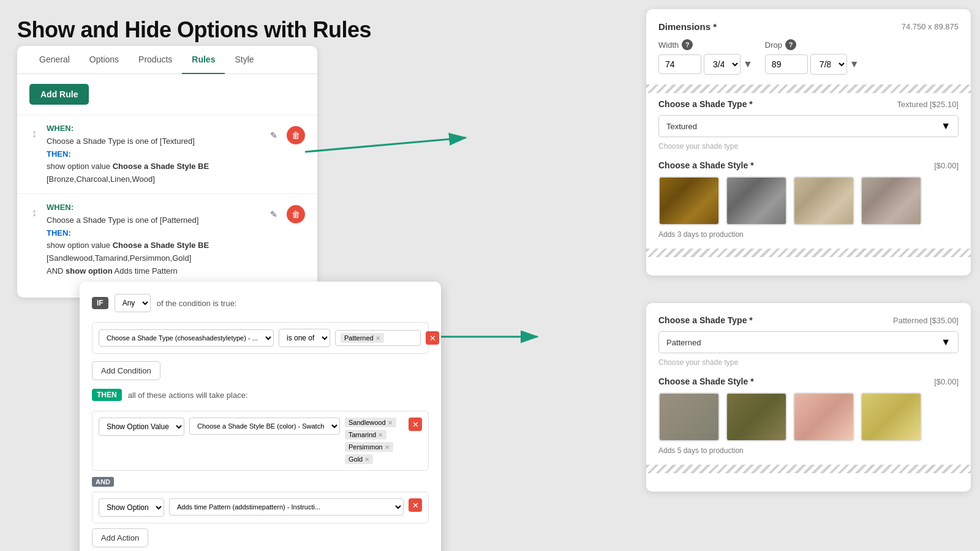 This screenshot has height=551, width=980. I want to click on tag-input: Patterned ✕, so click(378, 338).